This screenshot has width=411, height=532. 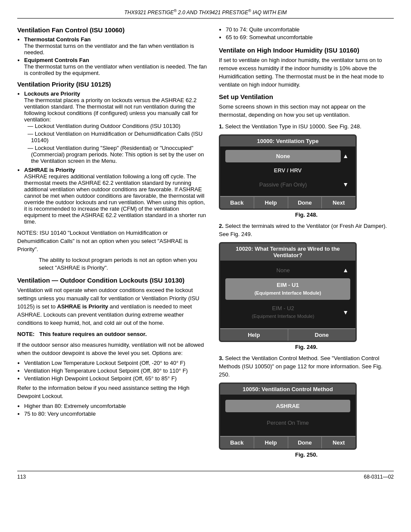 What do you see at coordinates (112, 370) in the screenshot?
I see `outdoor-options-list: Ventilation Low Temperature Lockout Setp…` at bounding box center [112, 370].